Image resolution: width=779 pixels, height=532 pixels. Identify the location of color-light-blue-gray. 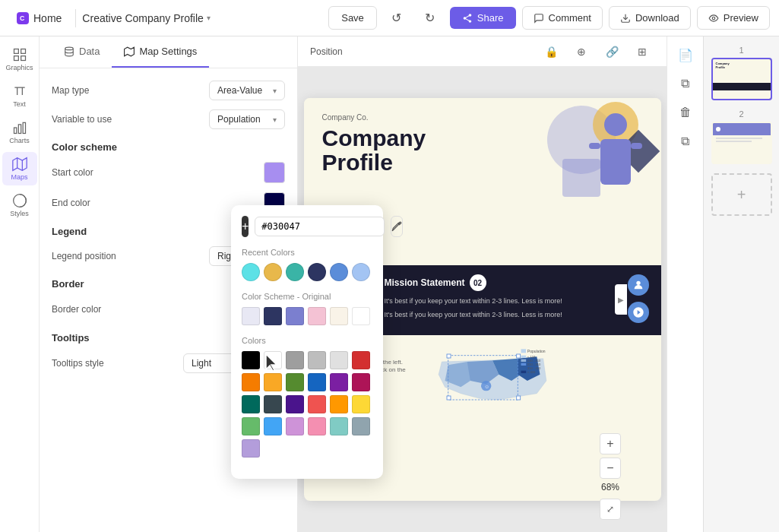
(361, 426).